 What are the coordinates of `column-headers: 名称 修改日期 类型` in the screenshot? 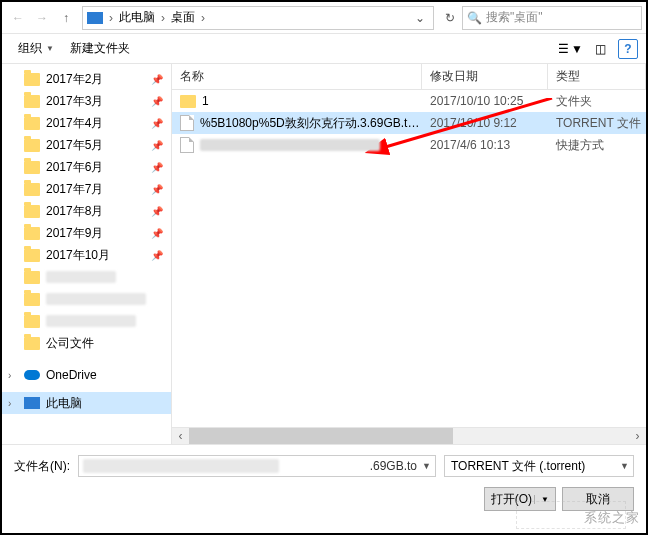 It's located at (409, 77).